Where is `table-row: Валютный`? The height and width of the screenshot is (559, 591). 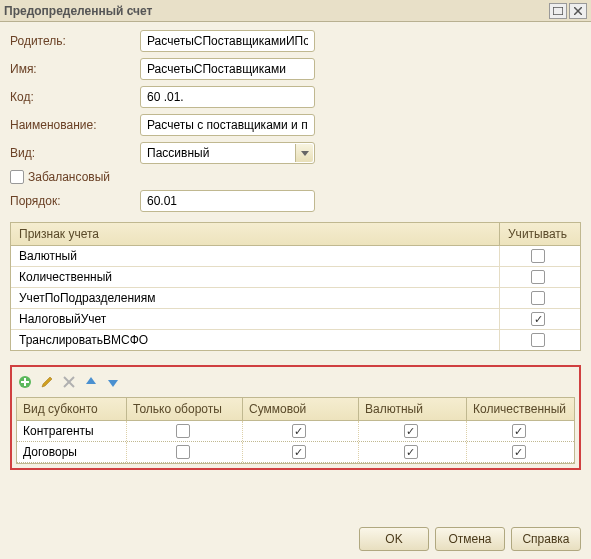
table-row: Валютный is located at coordinates (296, 256).